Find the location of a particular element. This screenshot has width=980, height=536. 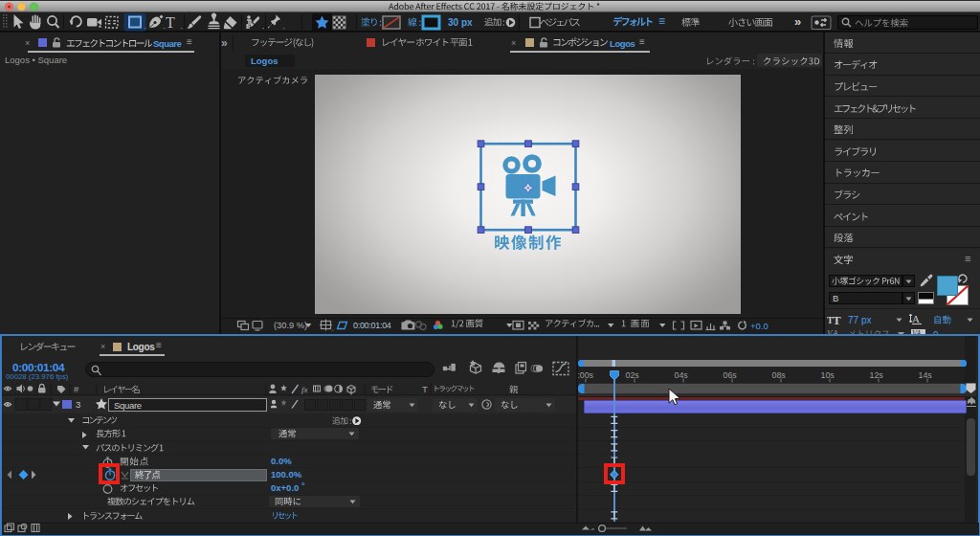

svg-text: 08s is located at coordinates (779, 375).